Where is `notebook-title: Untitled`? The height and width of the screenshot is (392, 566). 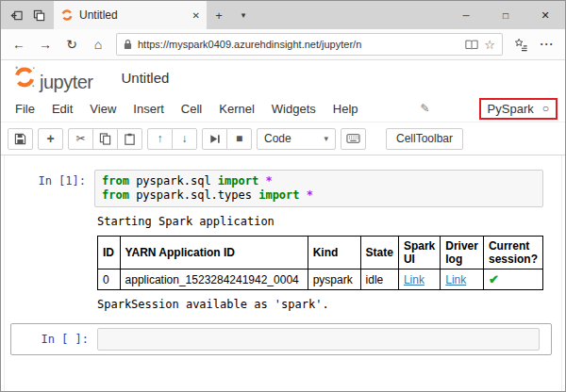
notebook-title: Untitled is located at coordinates (145, 77).